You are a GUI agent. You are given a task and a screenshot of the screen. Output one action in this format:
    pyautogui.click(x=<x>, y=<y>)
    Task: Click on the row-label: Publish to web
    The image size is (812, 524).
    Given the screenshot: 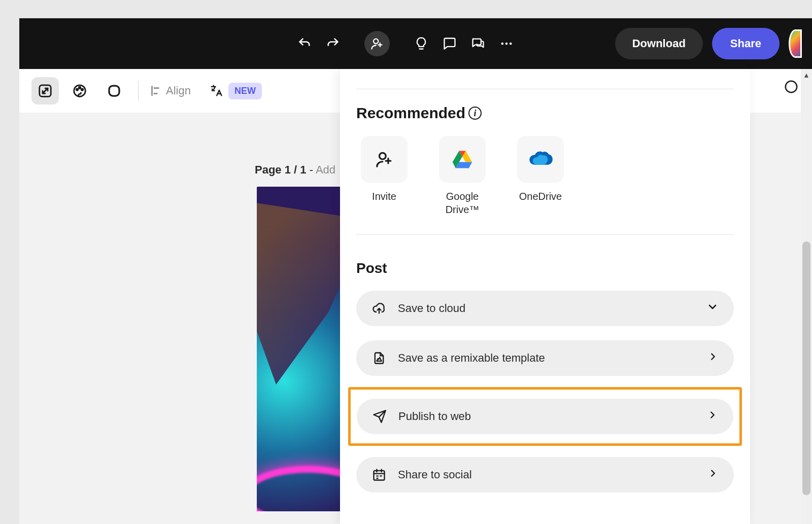 What is the action you would take?
    pyautogui.click(x=434, y=416)
    